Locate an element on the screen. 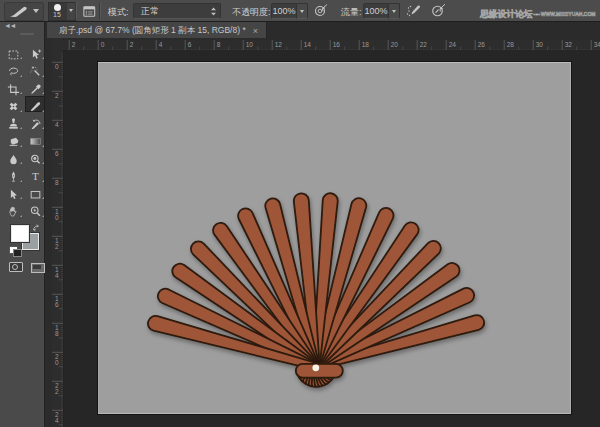  svg-text: 14 is located at coordinates (308, 44).